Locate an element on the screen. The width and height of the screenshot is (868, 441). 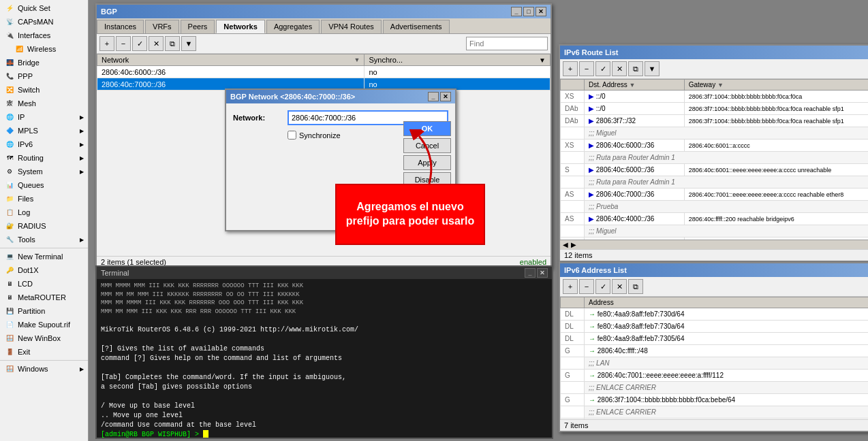
ppp-icon: 📞 is located at coordinates (10, 76).